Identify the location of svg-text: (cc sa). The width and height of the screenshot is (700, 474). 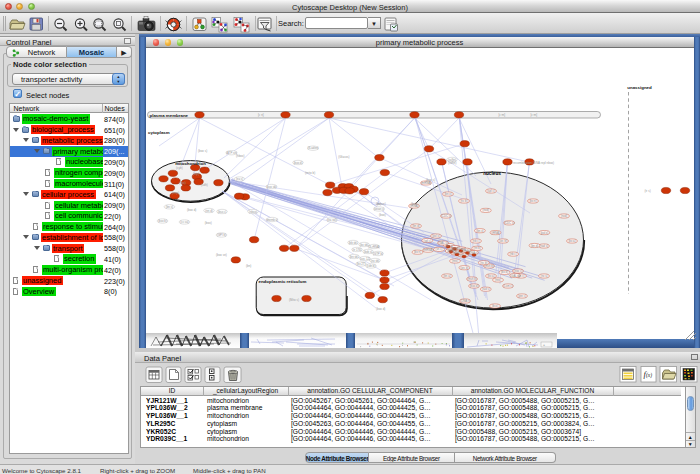
(184, 222).